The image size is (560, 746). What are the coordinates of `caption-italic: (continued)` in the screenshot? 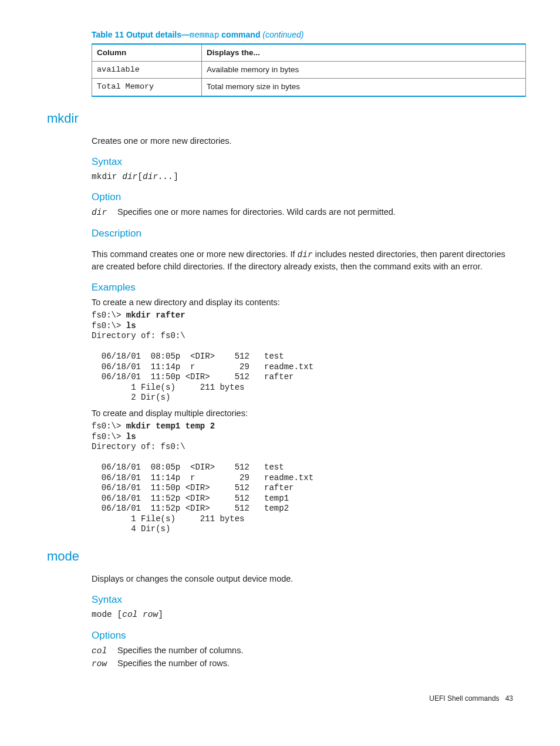 It's located at (283, 35).